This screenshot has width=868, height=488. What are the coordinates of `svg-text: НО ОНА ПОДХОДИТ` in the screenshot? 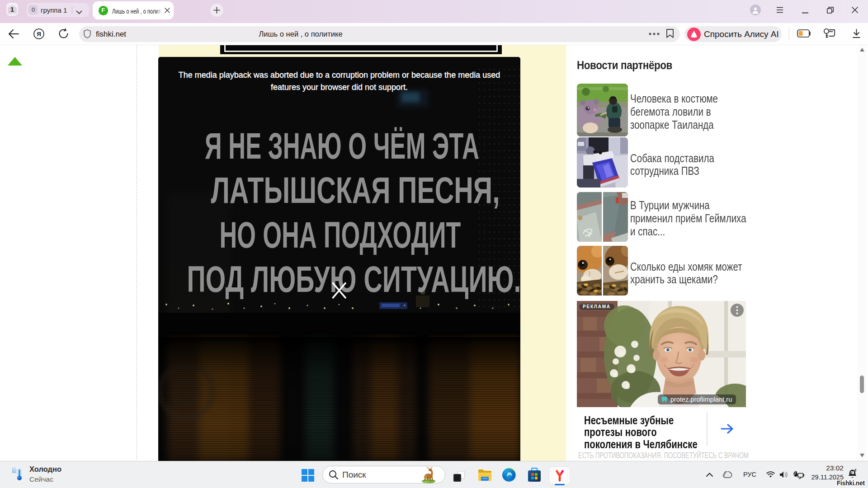 It's located at (340, 235).